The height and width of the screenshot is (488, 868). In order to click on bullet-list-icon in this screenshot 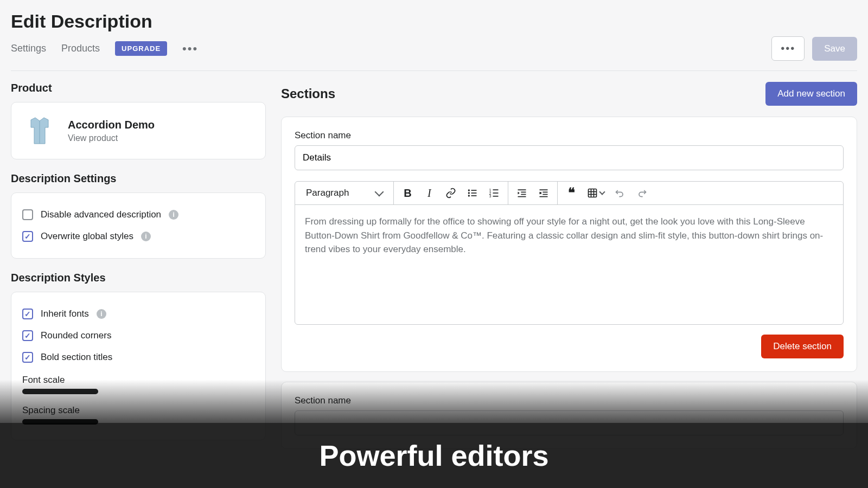, I will do `click(473, 193)`.